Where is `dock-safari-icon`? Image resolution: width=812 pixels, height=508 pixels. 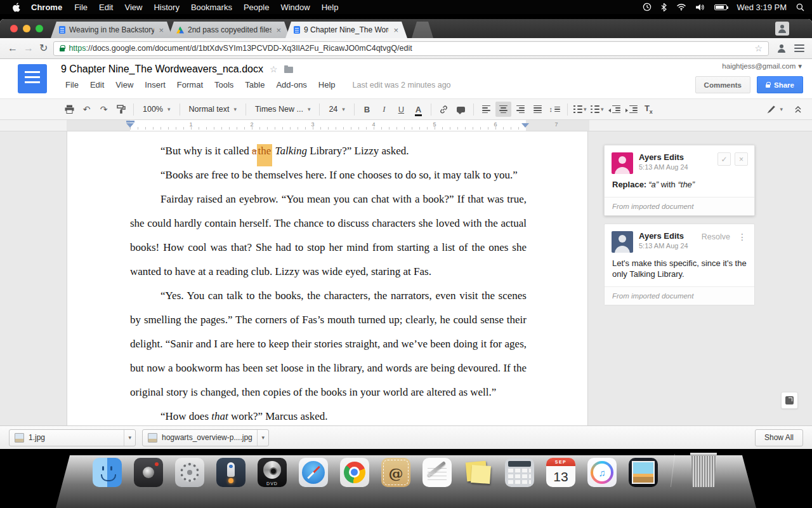
dock-safari-icon is located at coordinates (313, 472).